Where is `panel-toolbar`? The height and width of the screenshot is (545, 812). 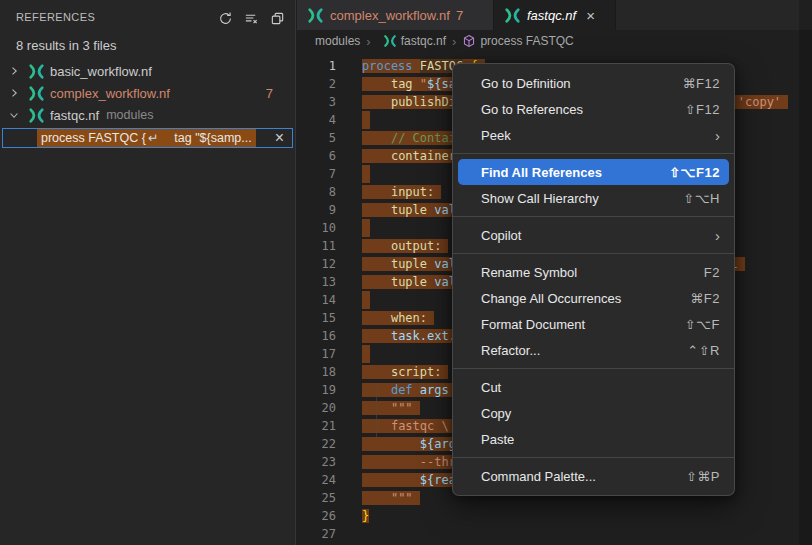
panel-toolbar is located at coordinates (251, 18).